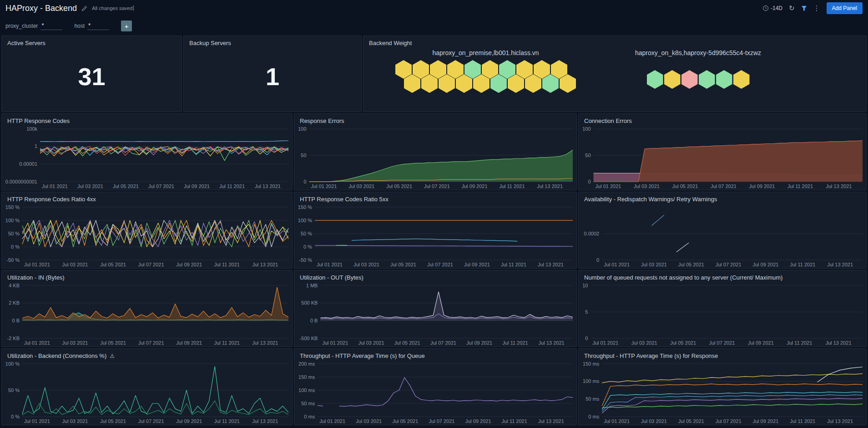 This screenshot has height=428, width=868. Describe the element at coordinates (435, 354) in the screenshot. I see `panel-title: Throughput - HTTP Average Time (s) for Q…` at that location.